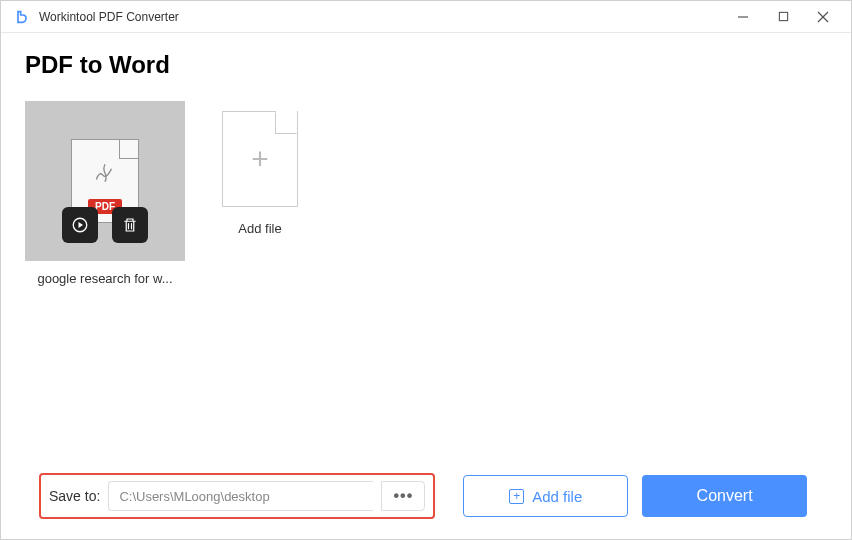 The image size is (852, 540). I want to click on bottom-bar: Save to: ••• + Add file Convert, so click(426, 499).